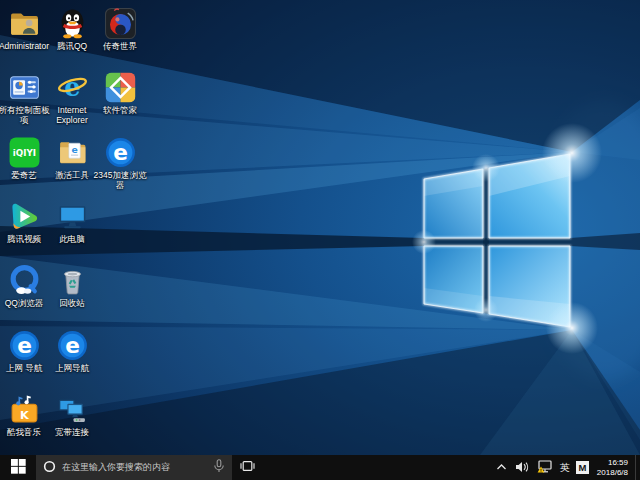 The width and height of the screenshot is (640, 480). I want to click on broadband-icon, so click(72, 410).